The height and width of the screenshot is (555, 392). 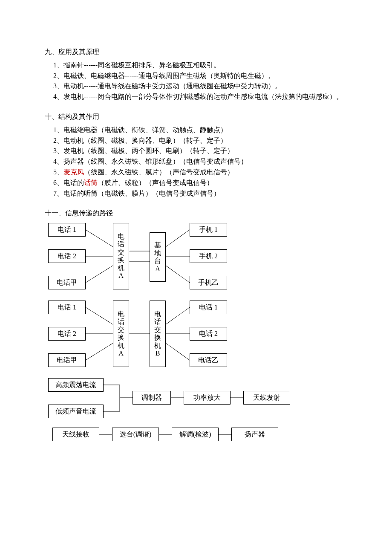 What do you see at coordinates (197, 117) in the screenshot?
I see `section-10-title: 十、结构及其作用` at bounding box center [197, 117].